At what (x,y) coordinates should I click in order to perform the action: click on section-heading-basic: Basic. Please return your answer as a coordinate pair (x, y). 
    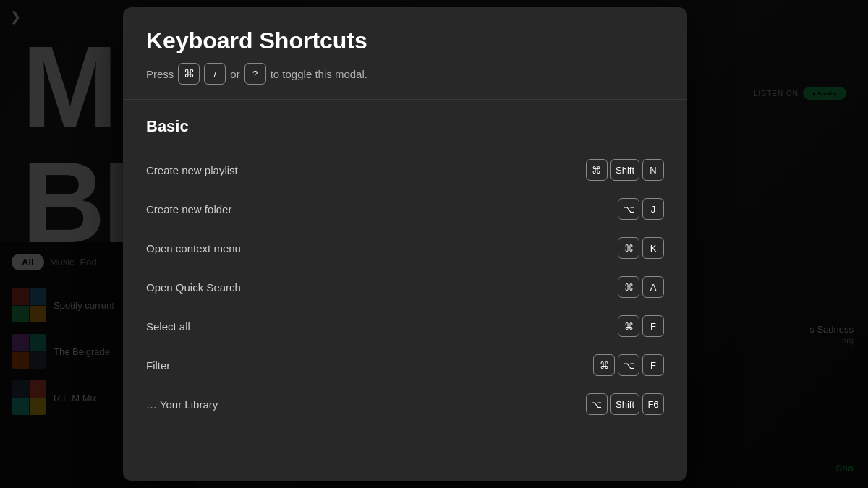
    Looking at the image, I should click on (405, 127).